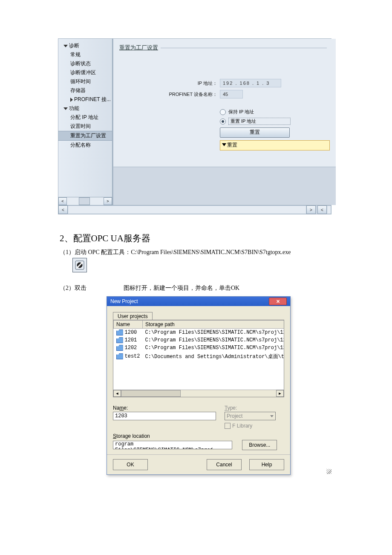  Describe the element at coordinates (85, 46) in the screenshot. I see `tree-diagnosis: 诊断` at that location.